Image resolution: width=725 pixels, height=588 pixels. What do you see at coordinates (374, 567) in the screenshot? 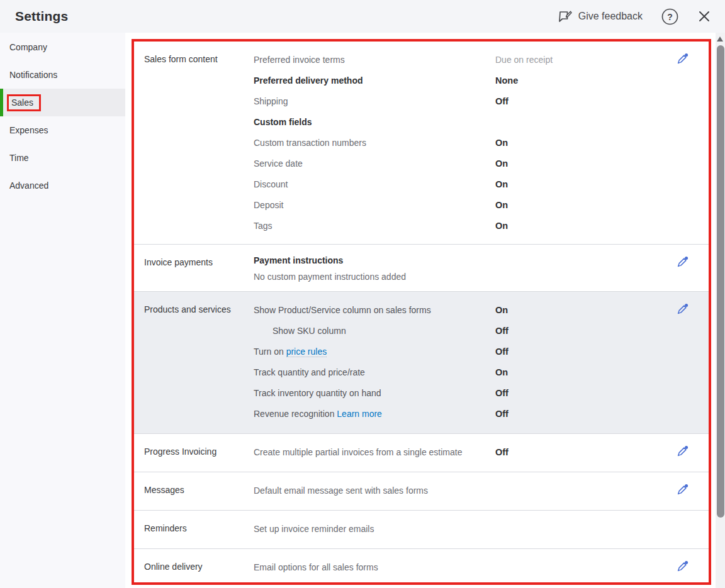
I see `setting-label: Email options for all sales forms` at bounding box center [374, 567].